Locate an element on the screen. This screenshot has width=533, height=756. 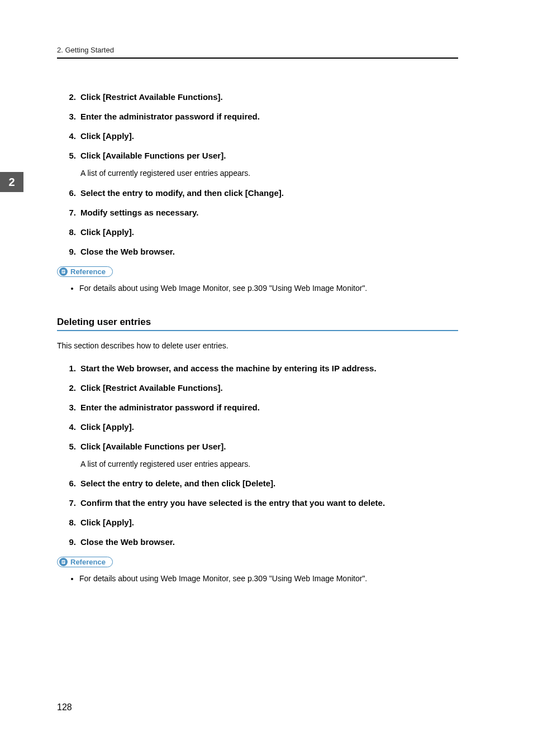
step-item: 7.Confirm that the entry you have select… is located at coordinates (264, 503).